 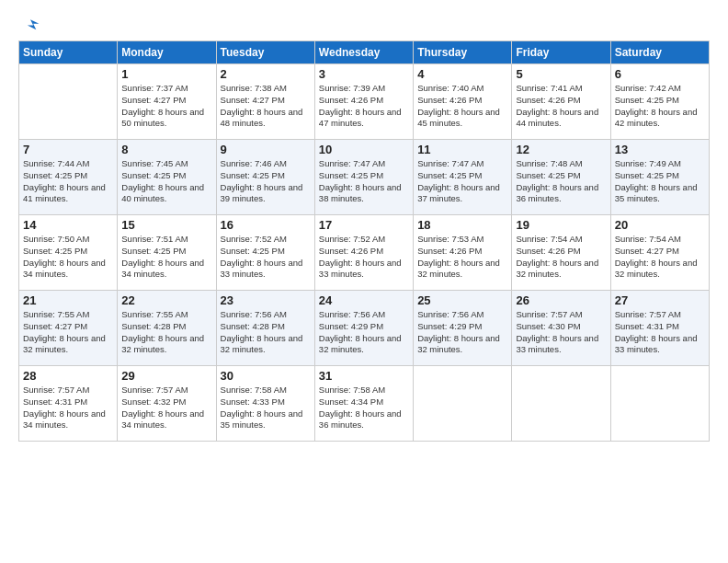 What do you see at coordinates (660, 178) in the screenshot?
I see `calendar-cell: 13Sunrise: 7:49 AMSunset: 4:25 PMDayligh…` at bounding box center [660, 178].